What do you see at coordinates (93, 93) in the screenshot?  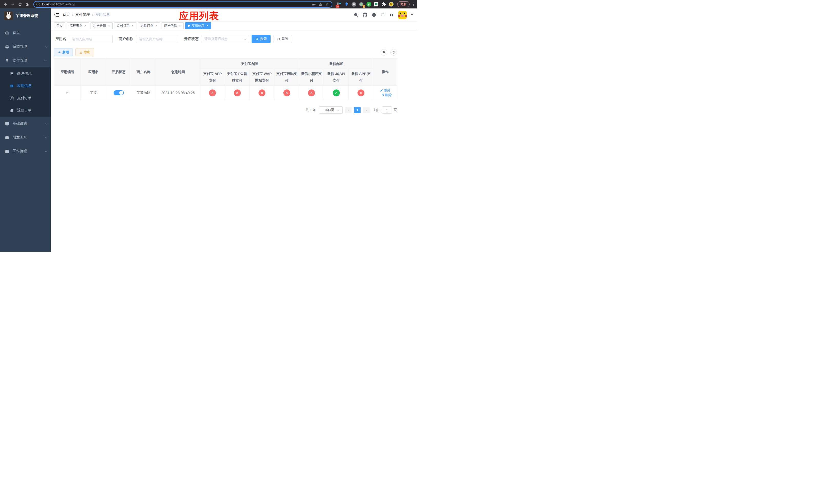 I see `cell-name: 芋道` at bounding box center [93, 93].